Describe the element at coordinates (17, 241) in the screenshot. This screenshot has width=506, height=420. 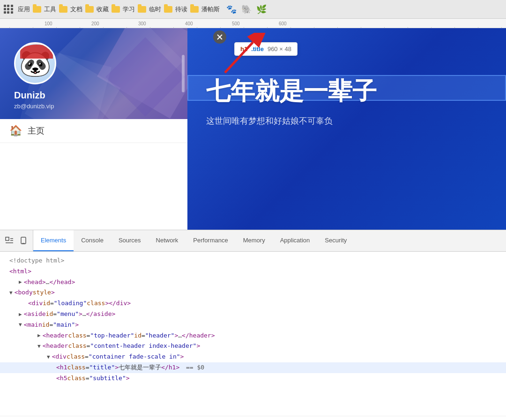
I see `devtools-icons` at that location.